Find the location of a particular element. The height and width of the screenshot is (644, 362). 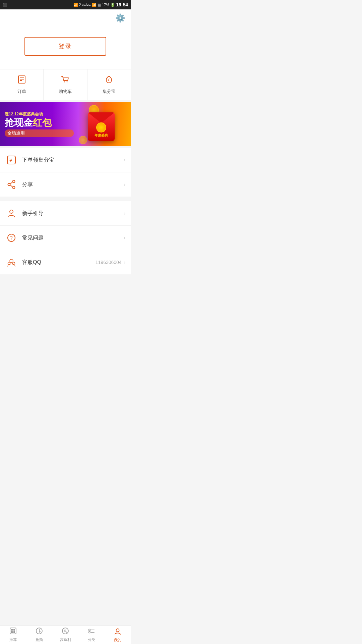

banner-title-big: 抢现金红包 is located at coordinates (39, 123).